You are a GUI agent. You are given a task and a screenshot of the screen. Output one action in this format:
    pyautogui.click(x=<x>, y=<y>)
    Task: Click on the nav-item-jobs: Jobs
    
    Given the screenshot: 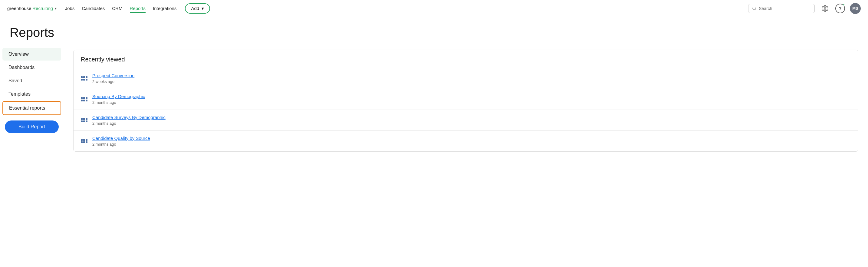 What is the action you would take?
    pyautogui.click(x=70, y=8)
    